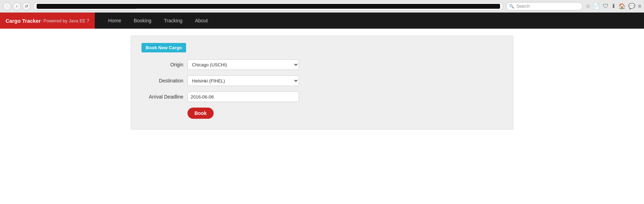 This screenshot has width=644, height=204. What do you see at coordinates (7, 6) in the screenshot?
I see `back-button: ‹` at bounding box center [7, 6].